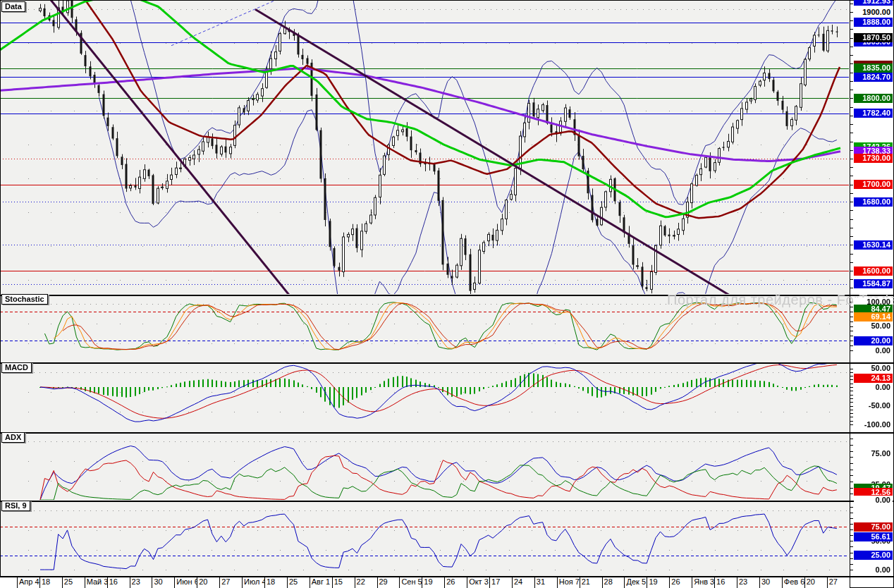 This screenshot has height=588, width=894. I want to click on axis-label--100.00: -100.00, so click(873, 424).